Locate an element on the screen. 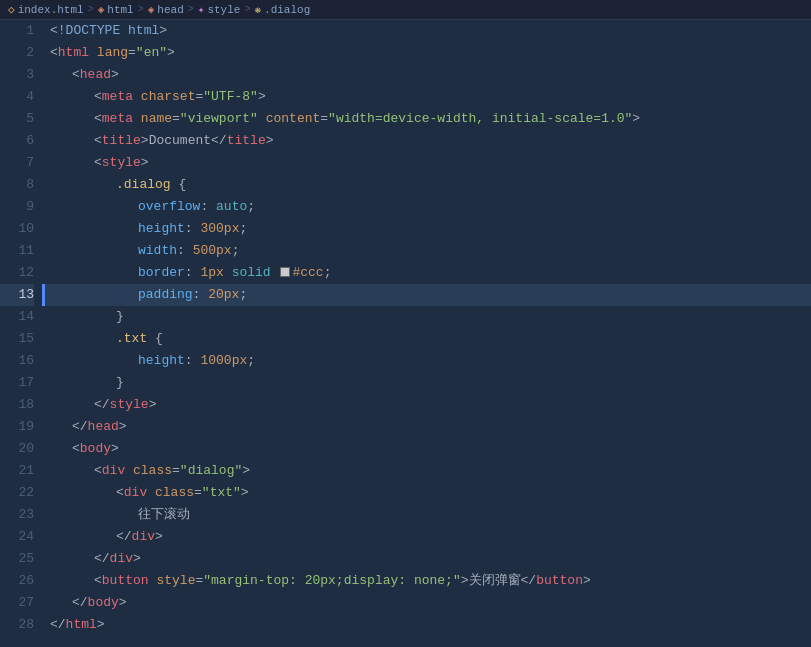 Image resolution: width=811 pixels, height=647 pixels. code-line-23: 往下滚动 is located at coordinates (426, 515).